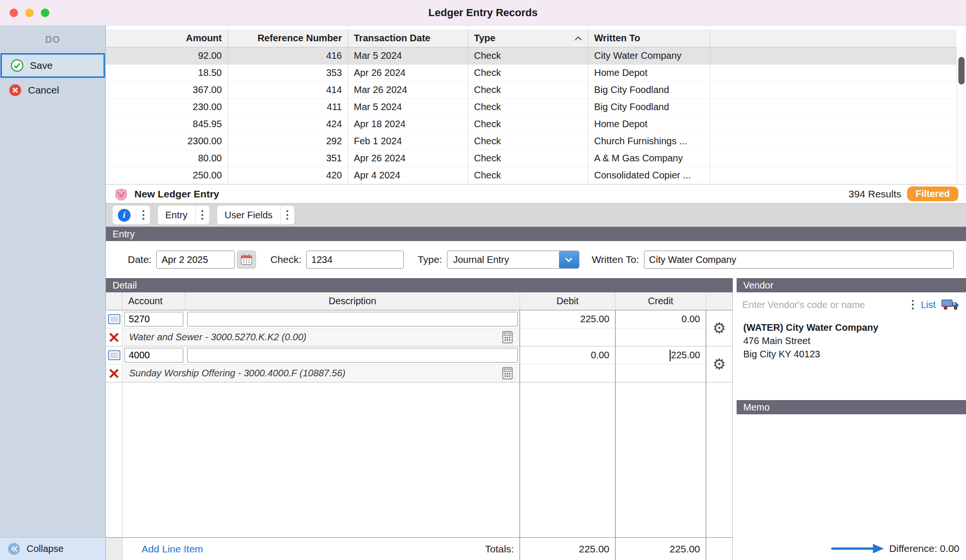 This screenshot has width=966, height=560. Describe the element at coordinates (928, 305) in the screenshot. I see `vendor-list-link: List` at that location.